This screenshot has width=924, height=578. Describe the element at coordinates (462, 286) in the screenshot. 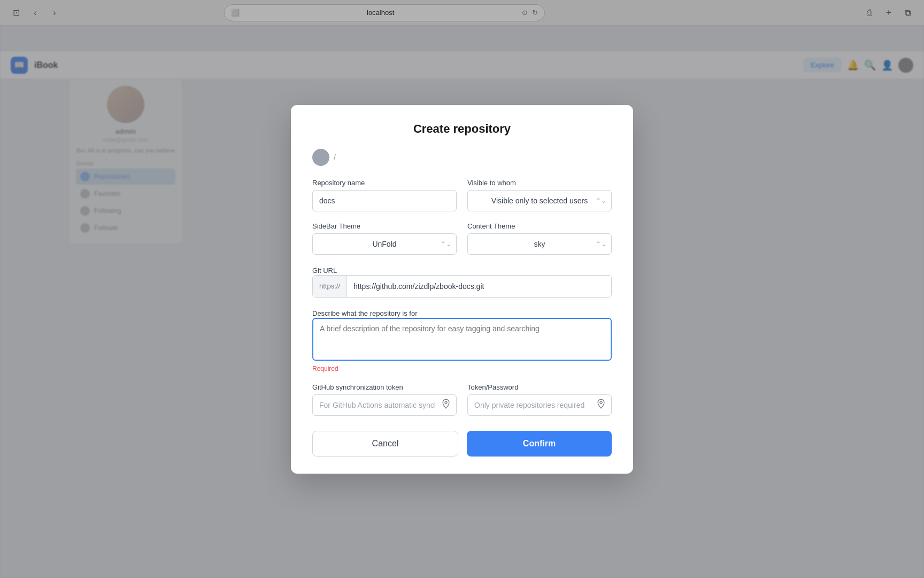

I see `git-url-row: https://` at that location.